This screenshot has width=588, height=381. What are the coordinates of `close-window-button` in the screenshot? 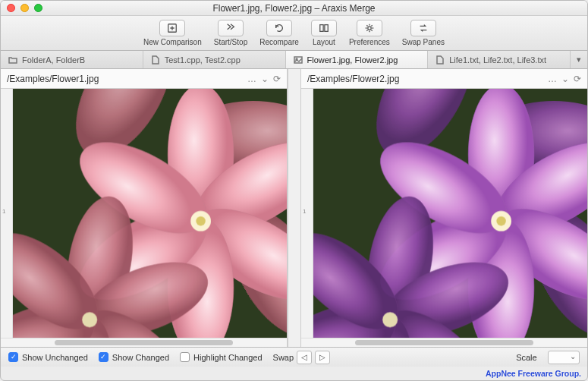 It's located at (11, 8).